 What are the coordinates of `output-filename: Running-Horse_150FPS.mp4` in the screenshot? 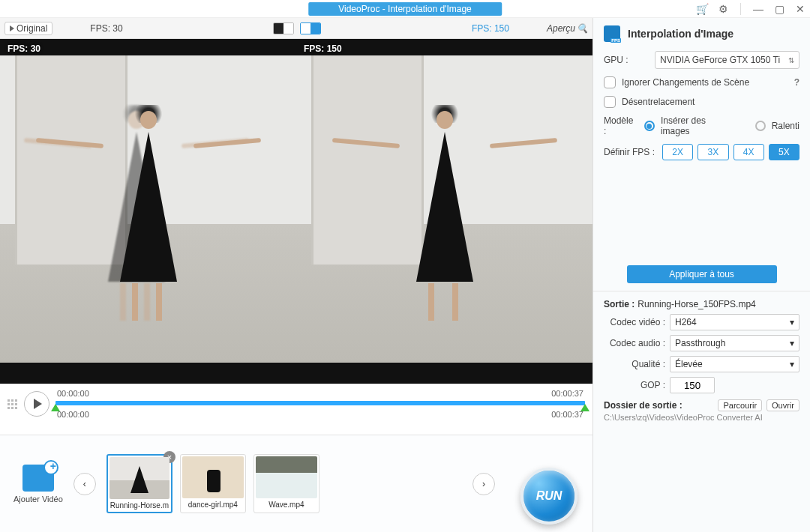 It's located at (696, 304).